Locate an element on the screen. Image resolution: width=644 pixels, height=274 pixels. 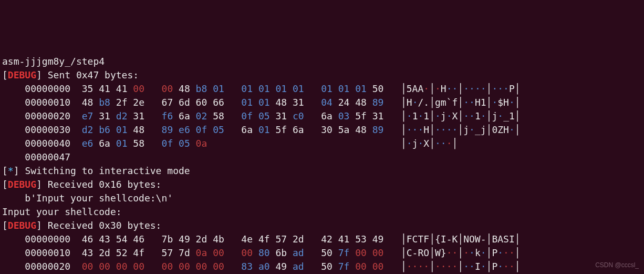
debug-recv1-header: [DEBUG] Received 0x16 bytes: is located at coordinates (322, 185).